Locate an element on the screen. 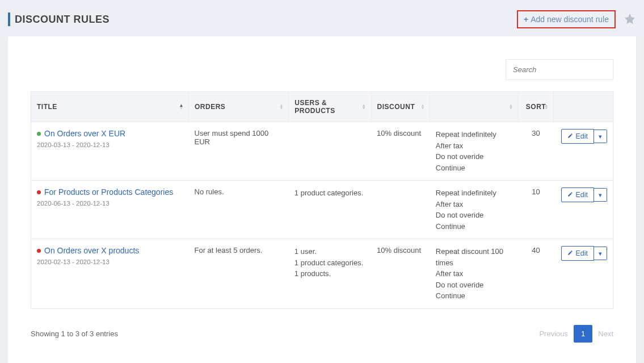 This screenshot has height=363, width=644. add-discount-rule-button: + Add new discount rule is located at coordinates (566, 19).